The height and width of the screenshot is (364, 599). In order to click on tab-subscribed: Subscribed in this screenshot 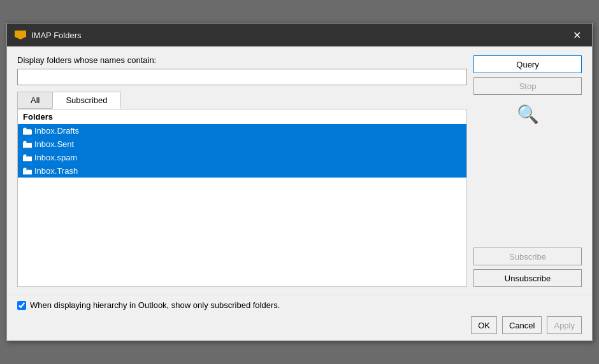, I will do `click(87, 101)`.